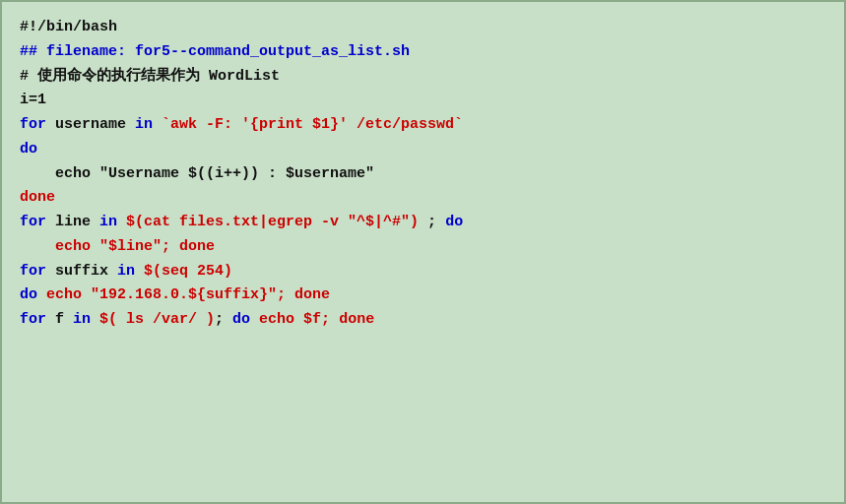 The image size is (846, 504). I want to click on code-line-do3: do echo "192.168.0.${suffix}"; done, so click(423, 295).